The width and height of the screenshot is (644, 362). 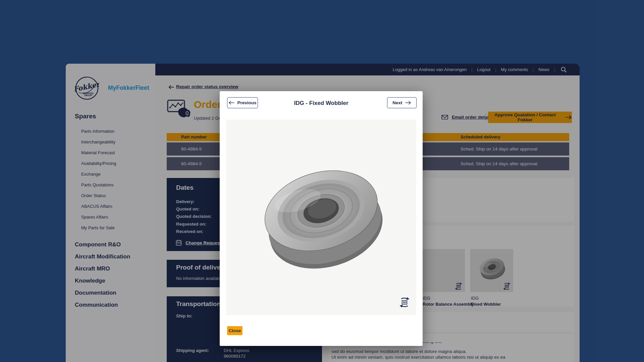 I want to click on close-button: Close, so click(x=235, y=330).